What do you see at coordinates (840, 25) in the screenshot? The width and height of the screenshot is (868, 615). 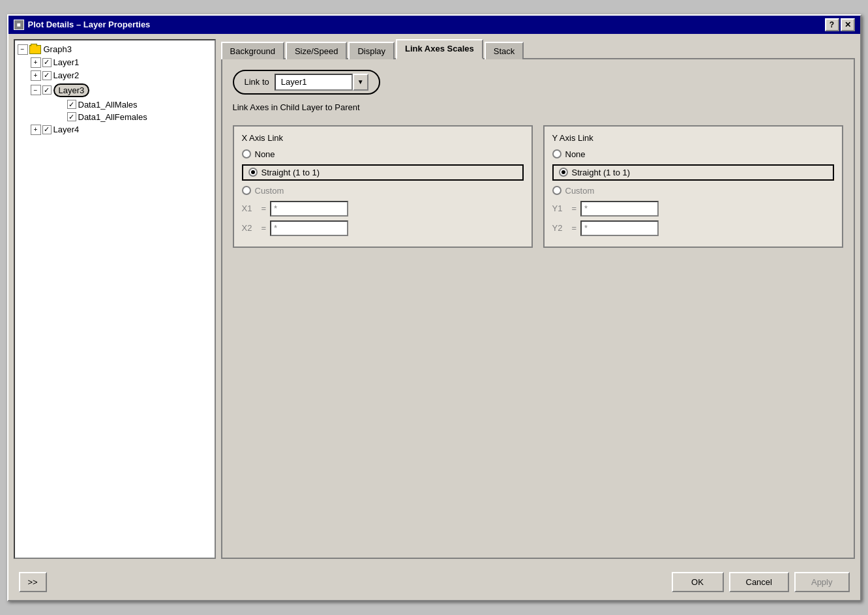 I see `title-buttons: ? ✕` at bounding box center [840, 25].